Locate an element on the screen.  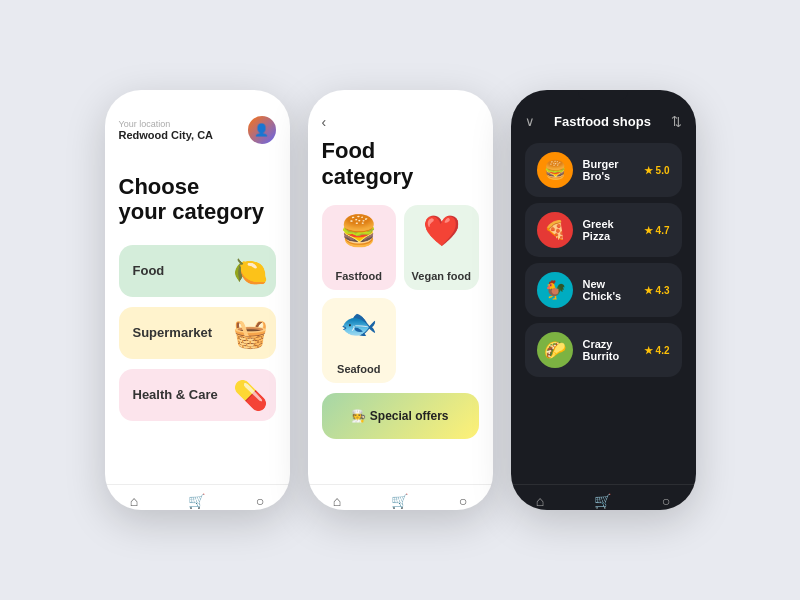
home-icon-2: ⌂ is located at coordinates (337, 501).